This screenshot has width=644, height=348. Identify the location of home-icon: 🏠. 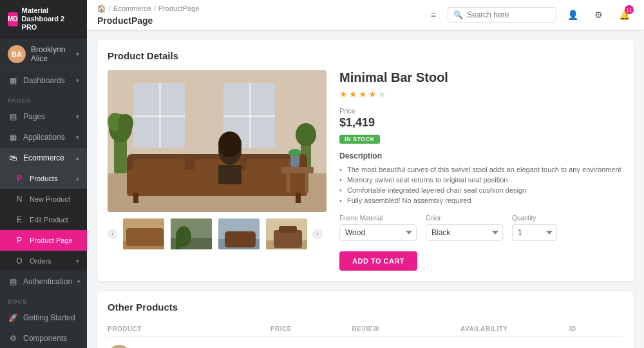
(102, 9).